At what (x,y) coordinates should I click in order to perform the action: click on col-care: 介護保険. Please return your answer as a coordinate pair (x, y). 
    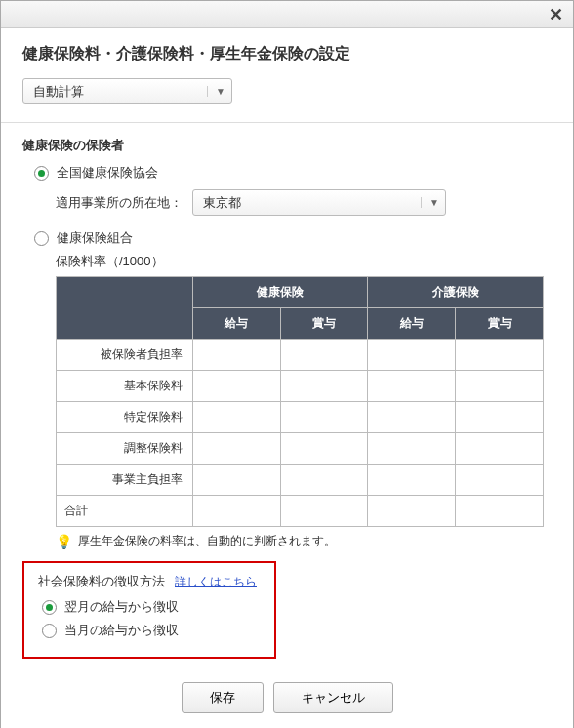
    Looking at the image, I should click on (456, 293).